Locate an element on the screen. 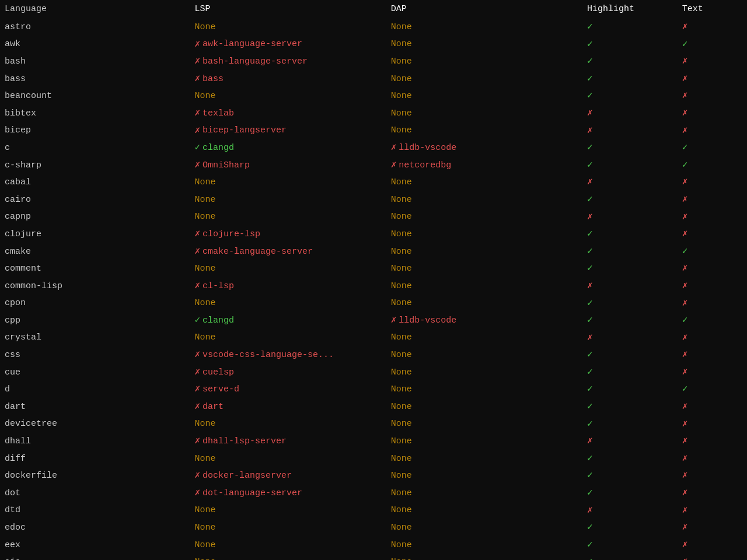  cell-lsp: ✗dot-language-server is located at coordinates (288, 494).